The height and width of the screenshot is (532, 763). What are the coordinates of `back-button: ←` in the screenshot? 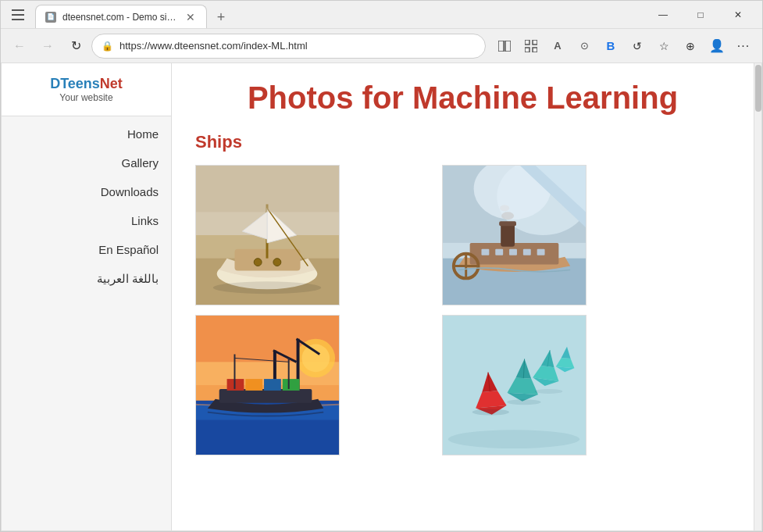 It's located at (20, 46).